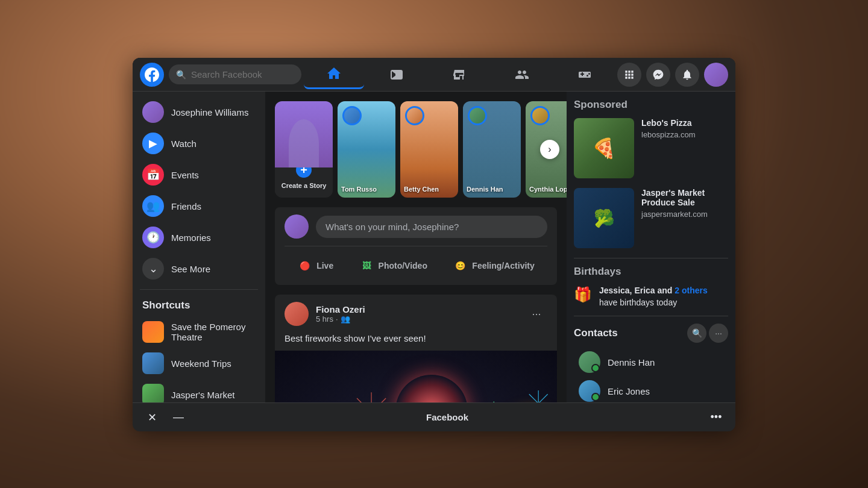 The height and width of the screenshot is (488, 868). I want to click on shortcut-label-weekend: Weekend Trips, so click(201, 364).